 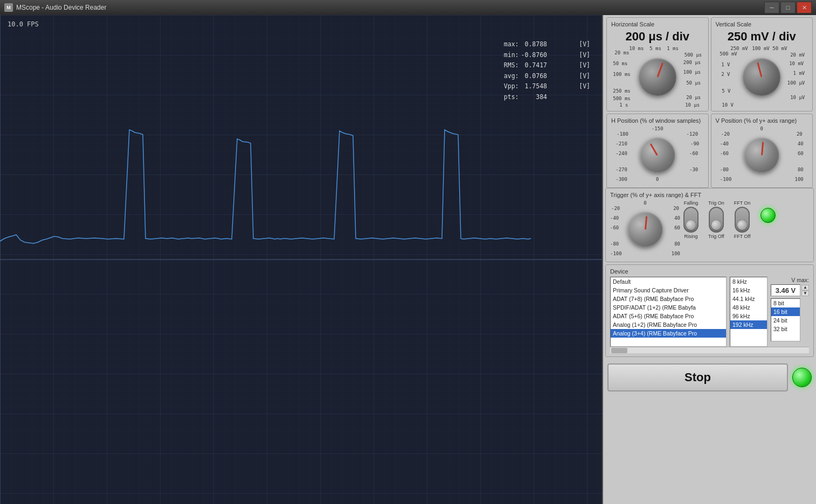 What do you see at coordinates (801, 153) in the screenshot?
I see `vp-lr: 60` at bounding box center [801, 153].